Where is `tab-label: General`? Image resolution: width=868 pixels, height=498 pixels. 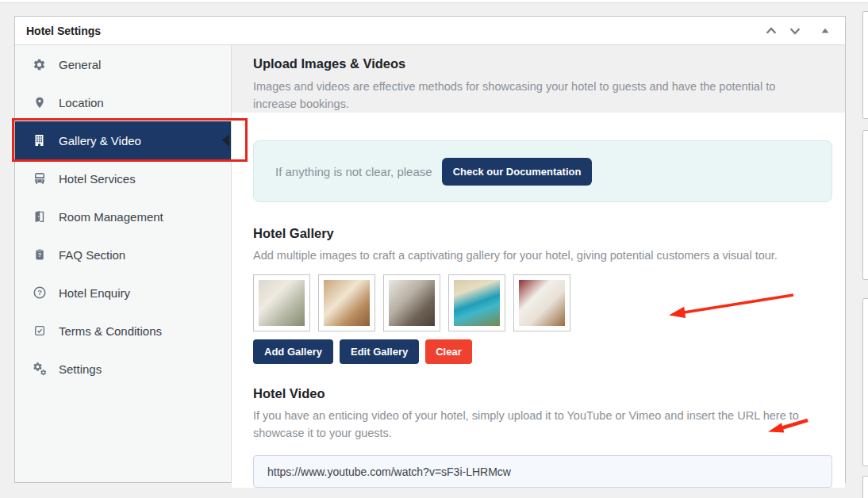
tab-label: General is located at coordinates (79, 65).